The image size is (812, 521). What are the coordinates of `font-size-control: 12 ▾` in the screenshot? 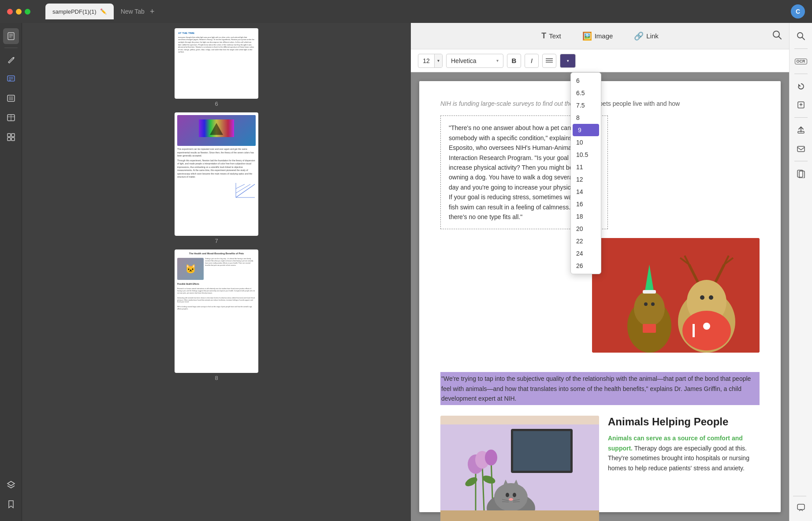 It's located at (430, 61).